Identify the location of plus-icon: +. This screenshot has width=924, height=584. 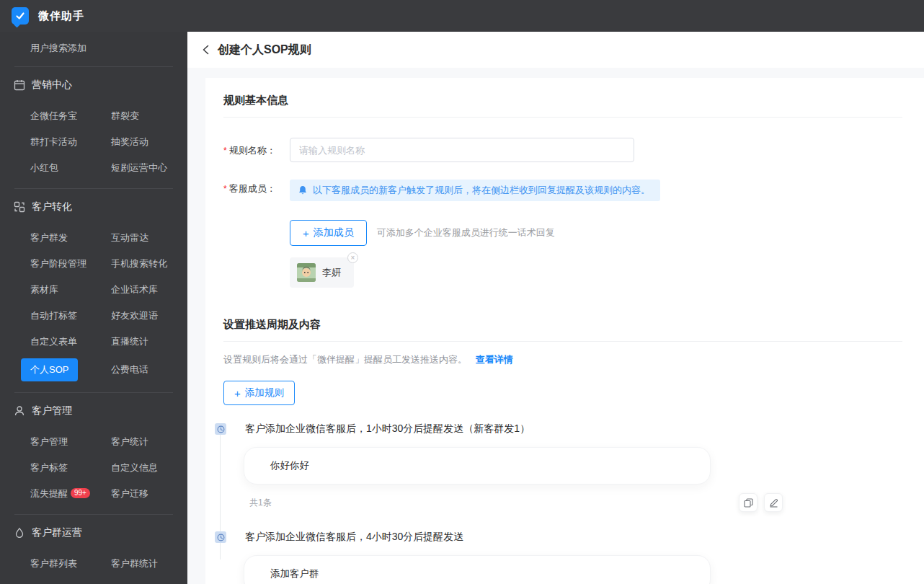
(306, 234).